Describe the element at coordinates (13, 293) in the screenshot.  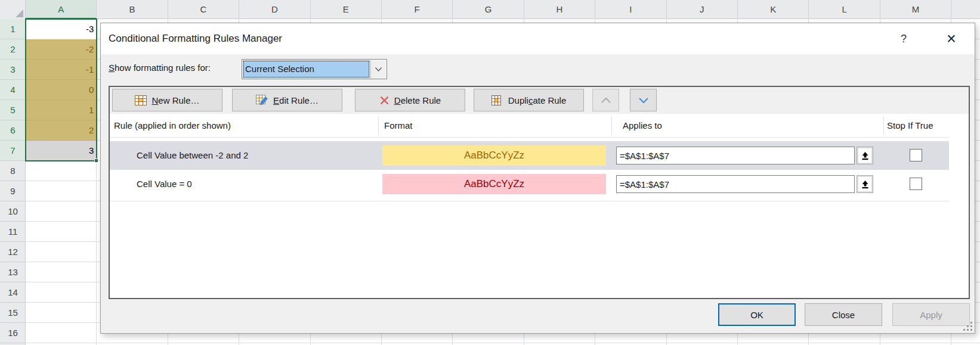
I see `row-header-14: 14` at that location.